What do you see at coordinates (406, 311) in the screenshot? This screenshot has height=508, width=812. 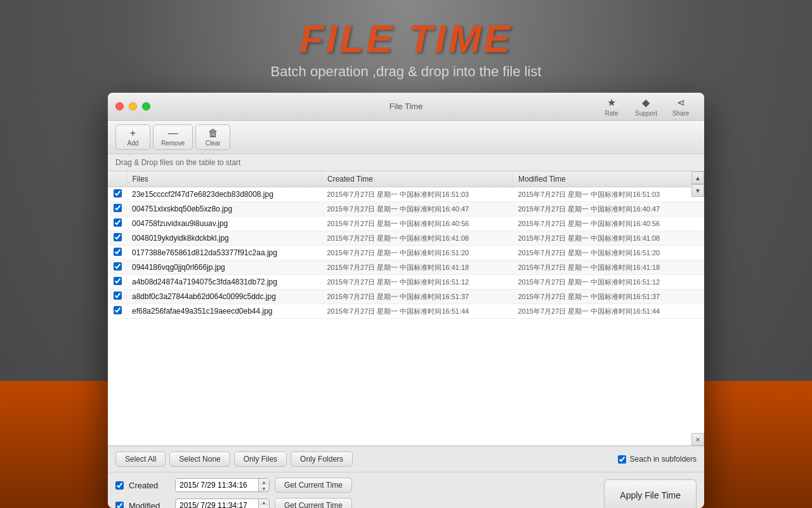 I see `table-row: ef68a256fafae49a351c19aeecd0eb44.jpg2015…` at bounding box center [406, 311].